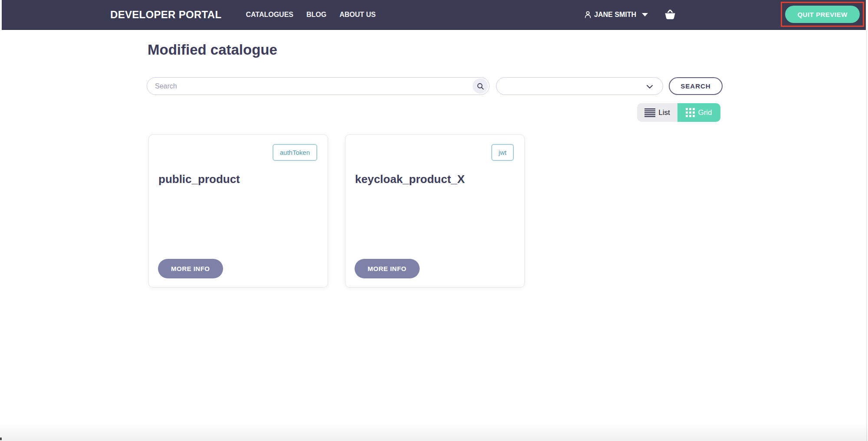  What do you see at coordinates (435, 86) in the screenshot?
I see `search-row: SEARCH` at bounding box center [435, 86].